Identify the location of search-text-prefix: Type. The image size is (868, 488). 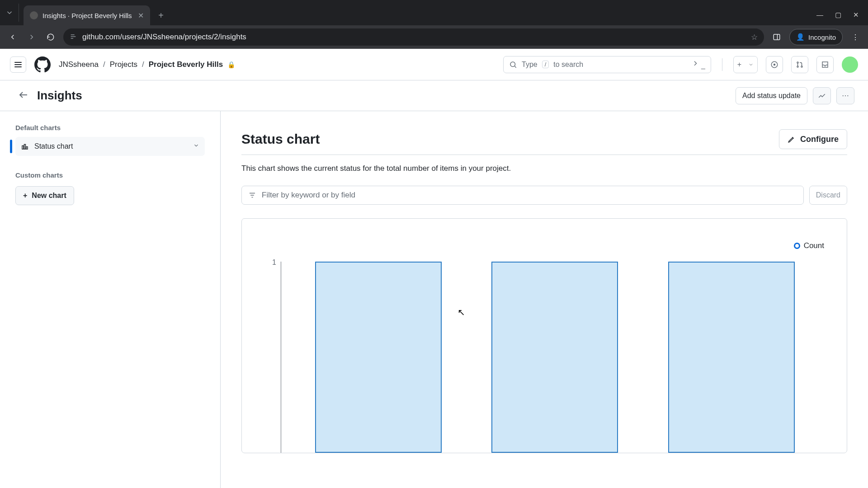
(530, 65).